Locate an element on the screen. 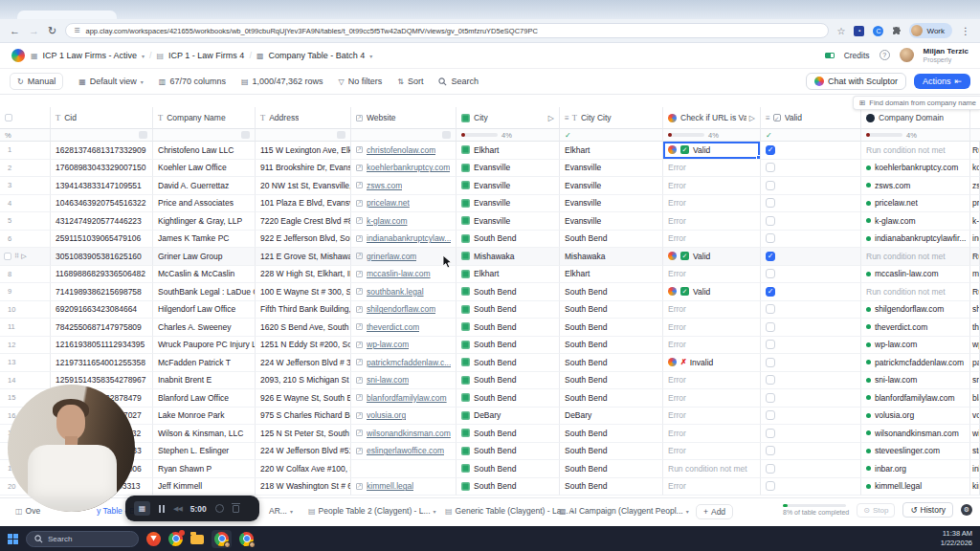 This screenshot has height=551, width=980. cell-company-name: Lake Monroe Park is located at coordinates (205, 417).